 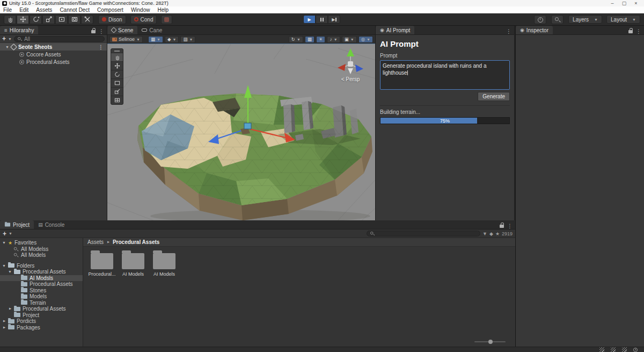 I want to click on play-button: ▶, so click(x=309, y=19).